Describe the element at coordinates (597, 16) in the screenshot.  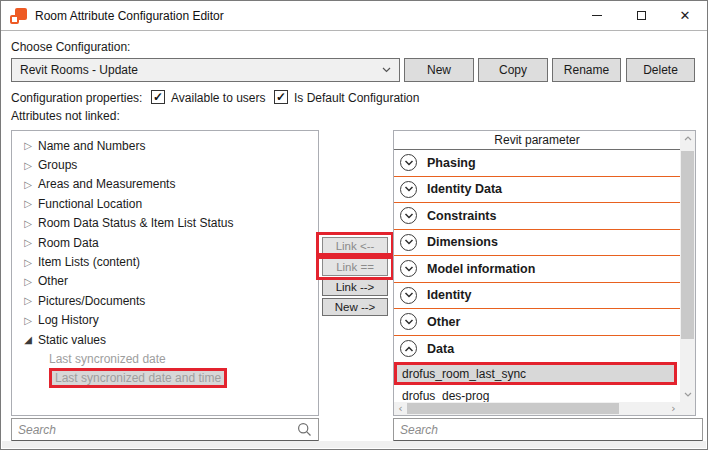
I see `minimize-icon` at that location.